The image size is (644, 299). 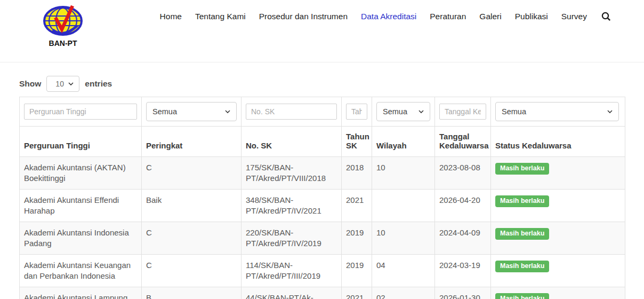 I want to click on nav-item-prosedur-dan-instrumen: Prosedur dan Instrumen, so click(x=303, y=17).